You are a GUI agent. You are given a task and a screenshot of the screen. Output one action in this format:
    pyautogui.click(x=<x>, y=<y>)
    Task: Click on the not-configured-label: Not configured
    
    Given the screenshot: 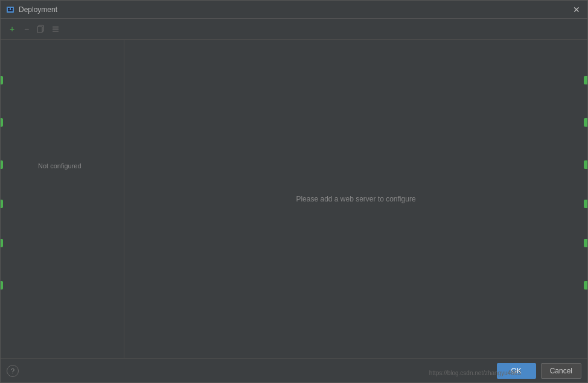 What is the action you would take?
    pyautogui.click(x=60, y=166)
    